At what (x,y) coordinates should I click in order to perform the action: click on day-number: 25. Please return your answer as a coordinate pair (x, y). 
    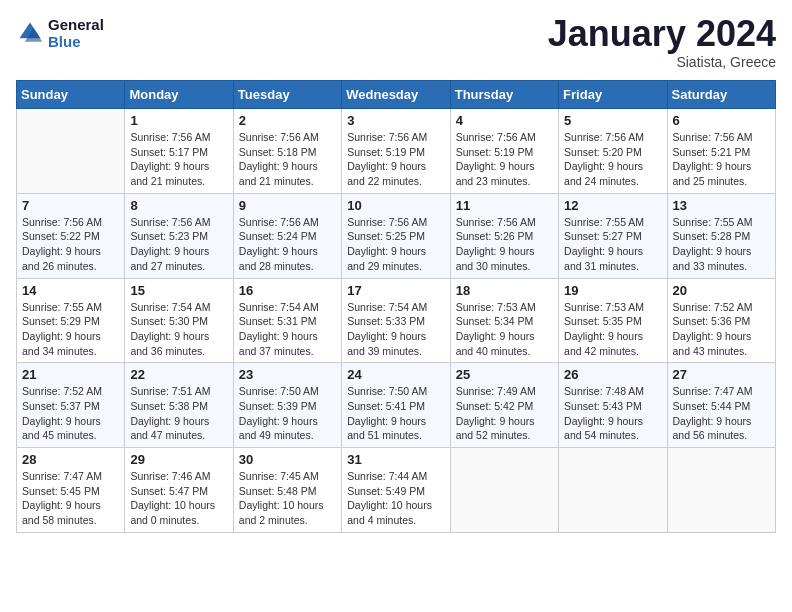
    Looking at the image, I should click on (504, 374).